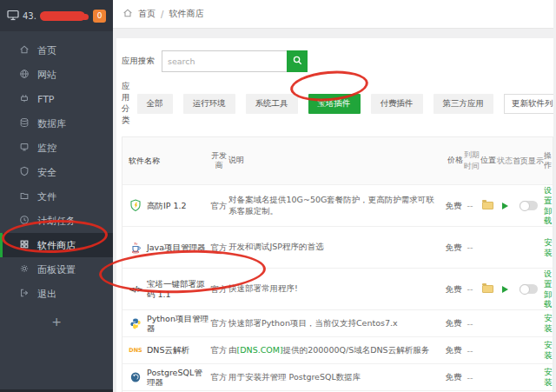  I want to click on col-software-name: 软件名称, so click(166, 162).